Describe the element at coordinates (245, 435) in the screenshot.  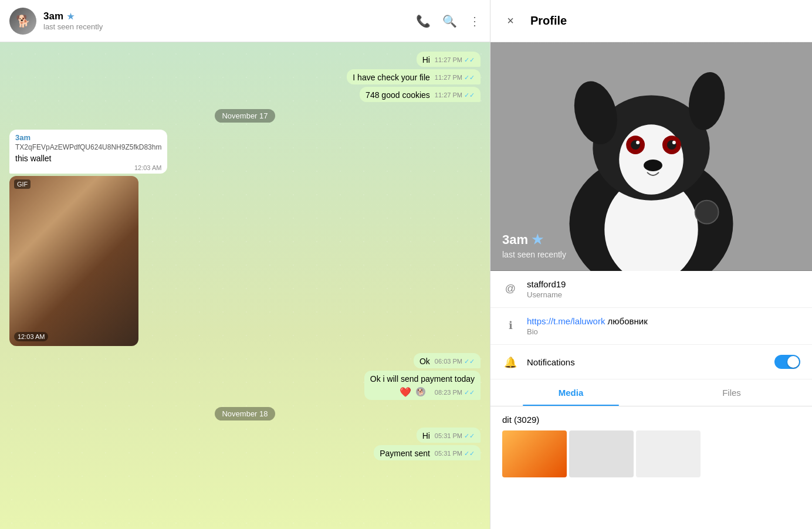
I see `message-row: Hi 05:31 PM ✓✓` at that location.